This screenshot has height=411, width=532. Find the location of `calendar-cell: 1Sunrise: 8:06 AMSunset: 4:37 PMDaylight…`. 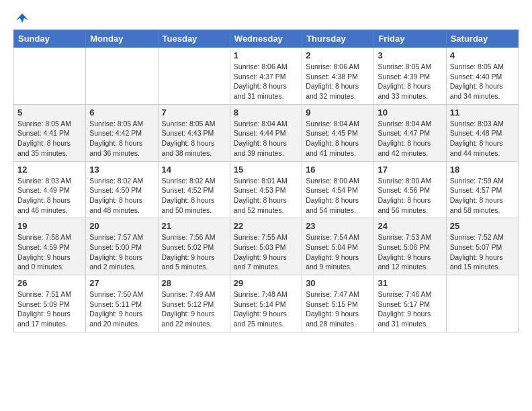

calendar-cell: 1Sunrise: 8:06 AMSunset: 4:37 PMDaylight… is located at coordinates (266, 77).